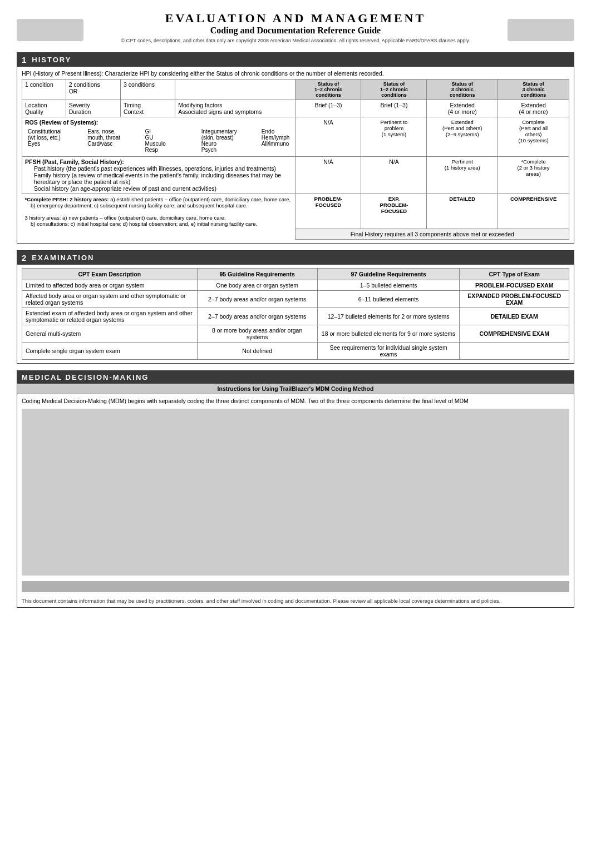 The width and height of the screenshot is (591, 868). Describe the element at coordinates (296, 274) in the screenshot. I see `exam-header-row: CPT Exam Description 95 Guideline Requir…` at that location.